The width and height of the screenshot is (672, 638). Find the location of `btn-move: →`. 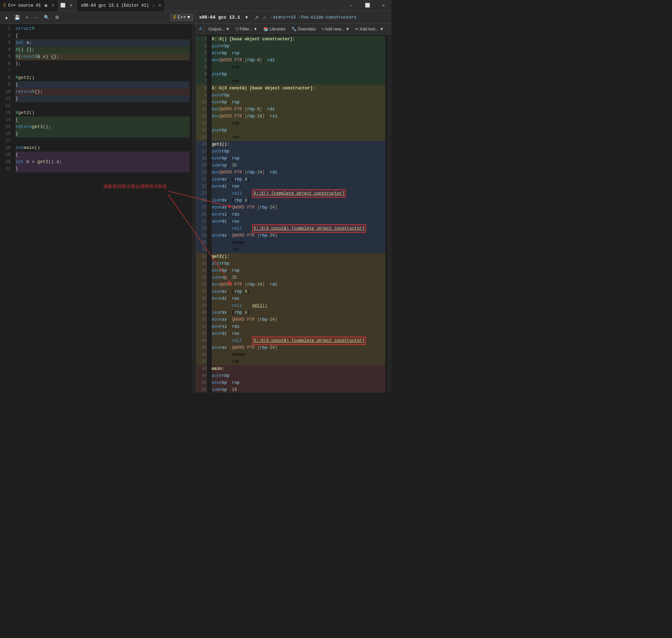

btn-move: → is located at coordinates (36, 18).